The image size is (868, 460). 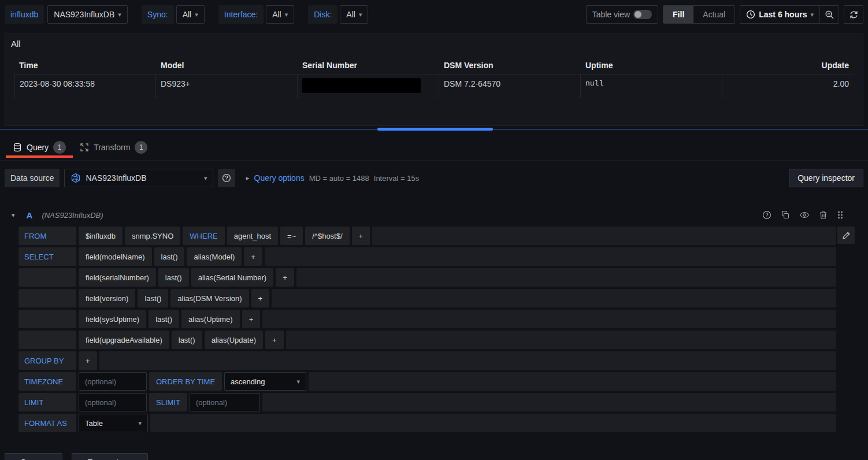 I want to click on format-as-select: Table ▾, so click(x=113, y=423).